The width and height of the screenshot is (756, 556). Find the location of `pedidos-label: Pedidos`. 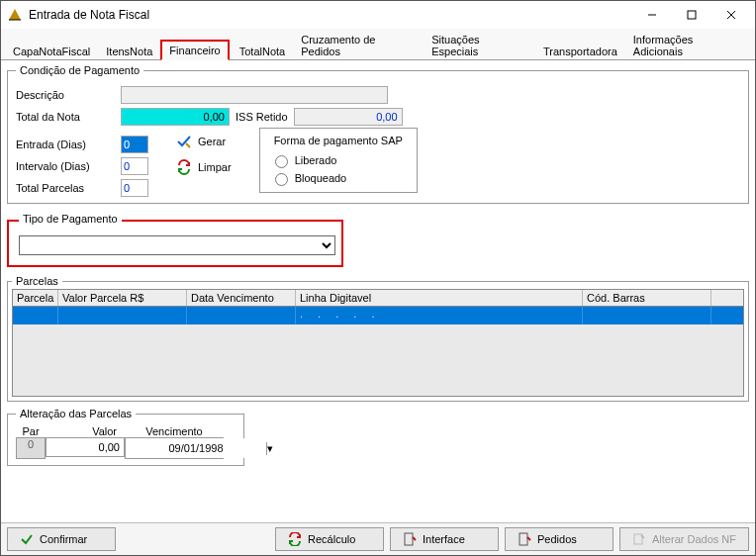

pedidos-label: Pedidos is located at coordinates (557, 539).